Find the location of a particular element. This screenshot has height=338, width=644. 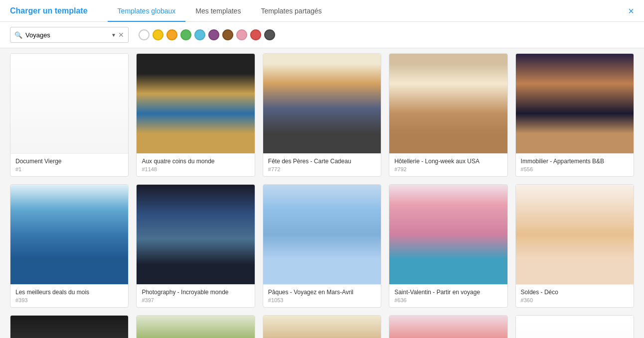

tab-mes-templates: Mes templates is located at coordinates (218, 11).